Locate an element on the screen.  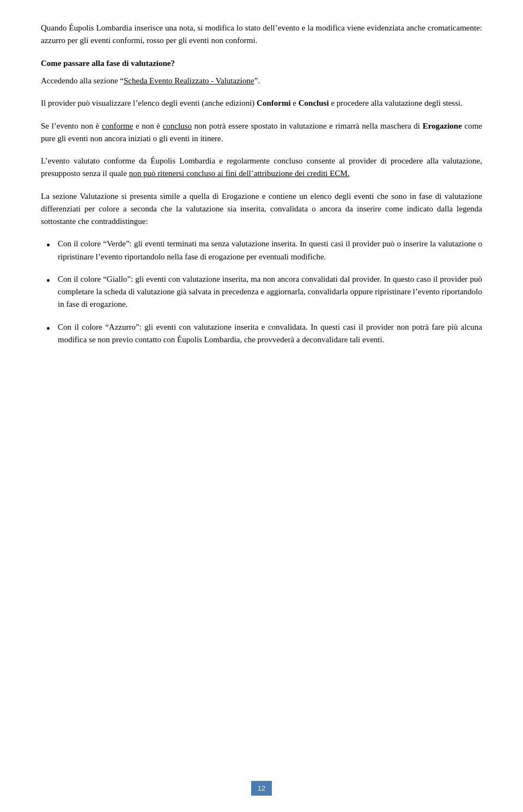
p3-mid: e is located at coordinates (295, 103).